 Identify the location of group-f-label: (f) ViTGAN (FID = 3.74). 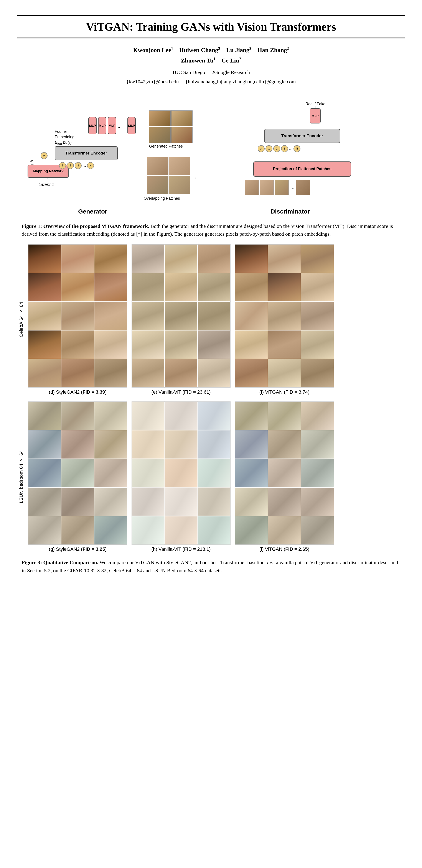
(284, 392).